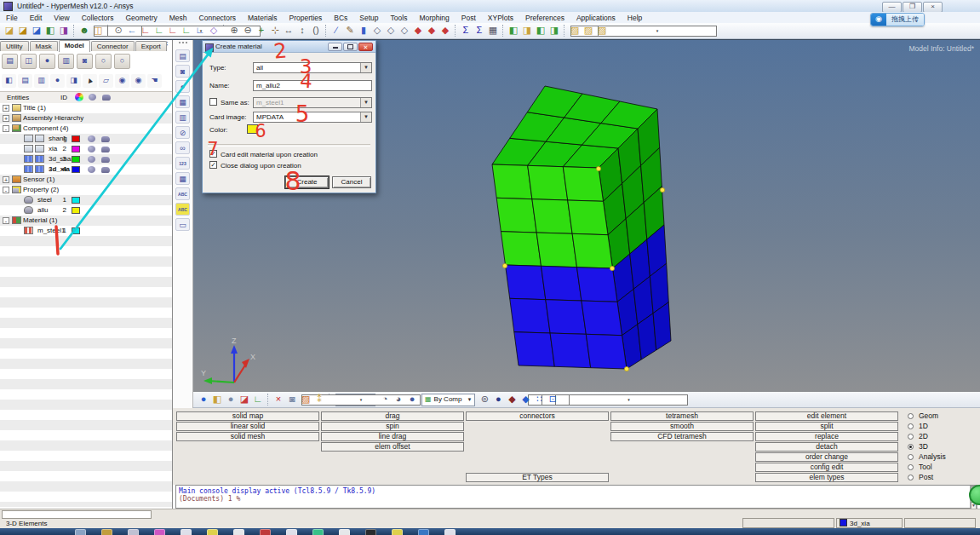 Image resolution: width=980 pixels, height=535 pixels. Describe the element at coordinates (942, 426) in the screenshot. I see `radio-1d: 1D` at that location.